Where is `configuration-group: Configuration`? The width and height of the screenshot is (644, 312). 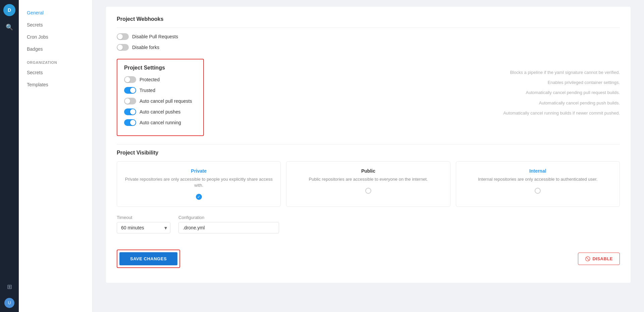 configuration-group: Configuration is located at coordinates (229, 224).